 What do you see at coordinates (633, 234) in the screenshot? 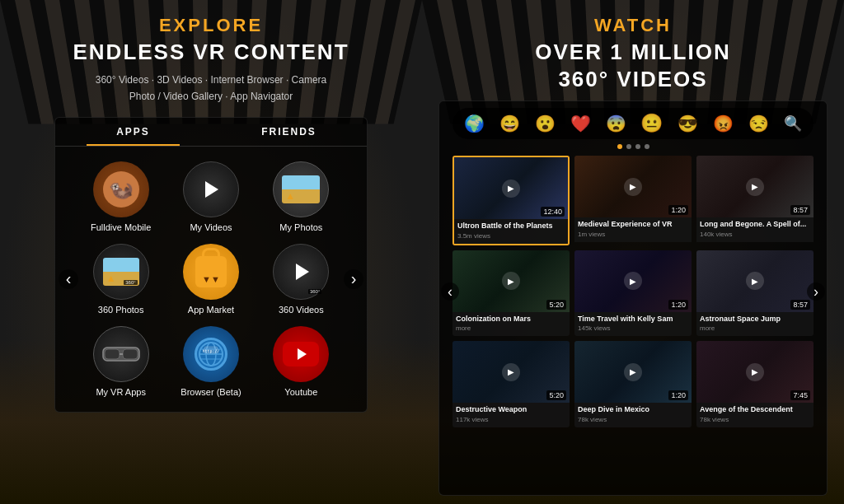
I see `video-views-1: 1m views` at bounding box center [633, 234].